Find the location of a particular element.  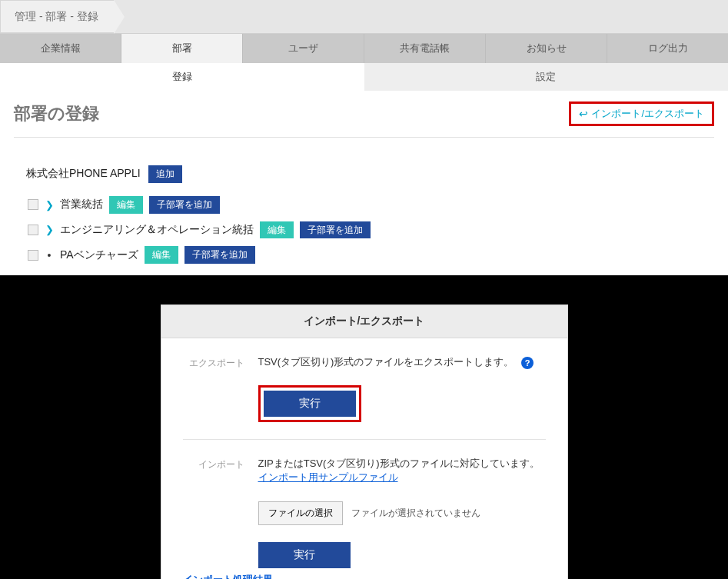

import-sample-link: インポート用サンプルファイル is located at coordinates (328, 477).